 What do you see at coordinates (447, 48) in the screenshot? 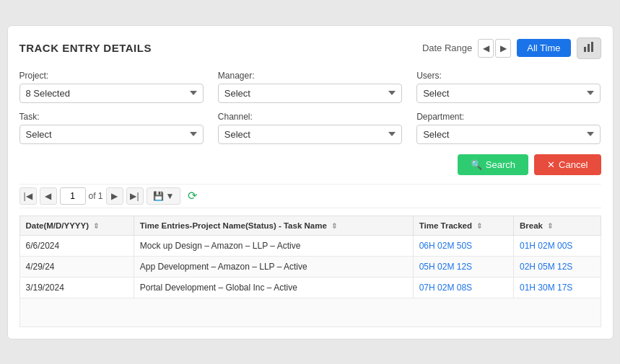
I see `date-range-label: Date Range` at bounding box center [447, 48].